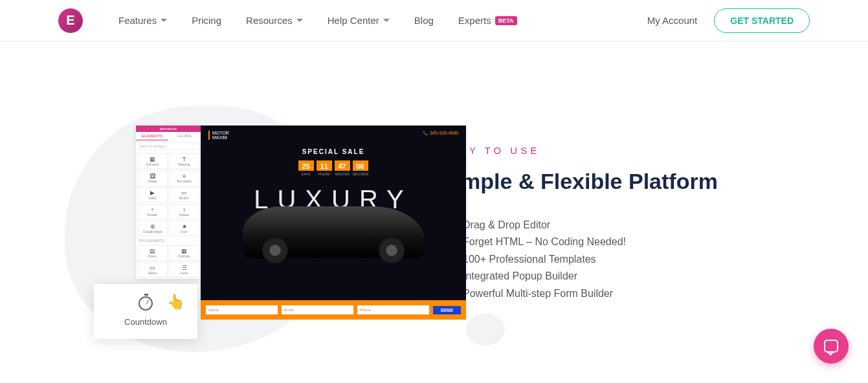 Image resolution: width=868 pixels, height=383 pixels. I want to click on widget-columns: ▦Columns, so click(153, 161).